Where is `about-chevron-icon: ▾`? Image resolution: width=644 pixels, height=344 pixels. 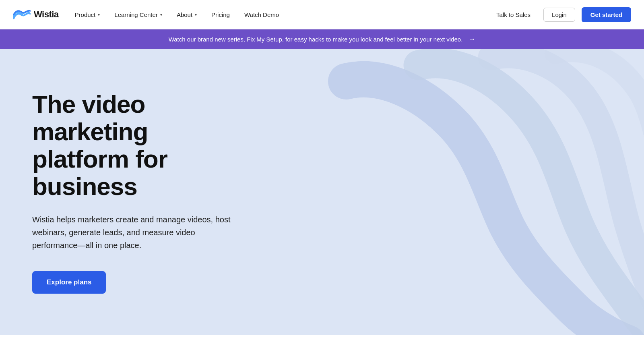
about-chevron-icon: ▾ is located at coordinates (196, 15).